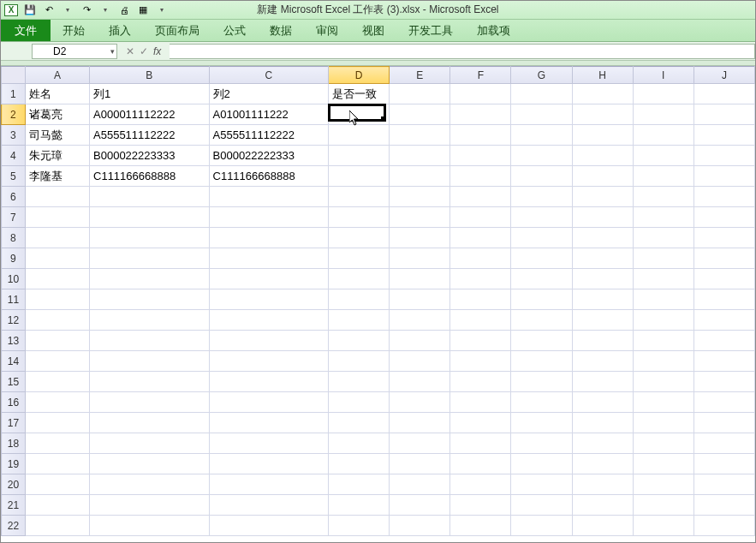 The image size is (756, 543). What do you see at coordinates (420, 382) in the screenshot?
I see `cell-E15` at bounding box center [420, 382].